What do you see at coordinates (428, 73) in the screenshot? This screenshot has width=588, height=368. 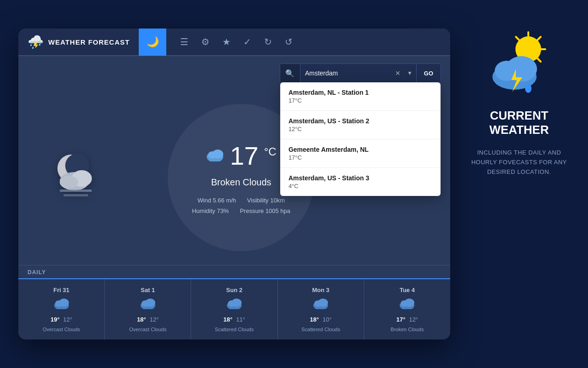 I see `search-go-button: GO` at bounding box center [428, 73].